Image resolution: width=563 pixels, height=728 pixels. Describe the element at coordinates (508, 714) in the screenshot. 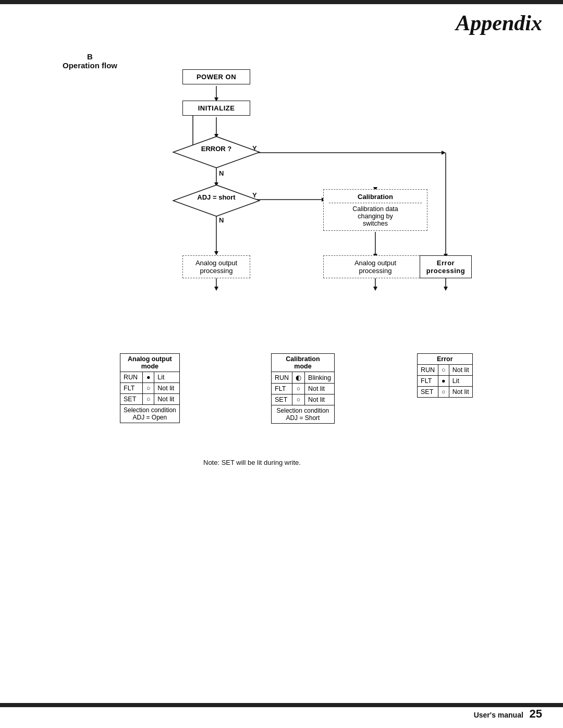

I see `footer-text: User's manual 25` at that location.